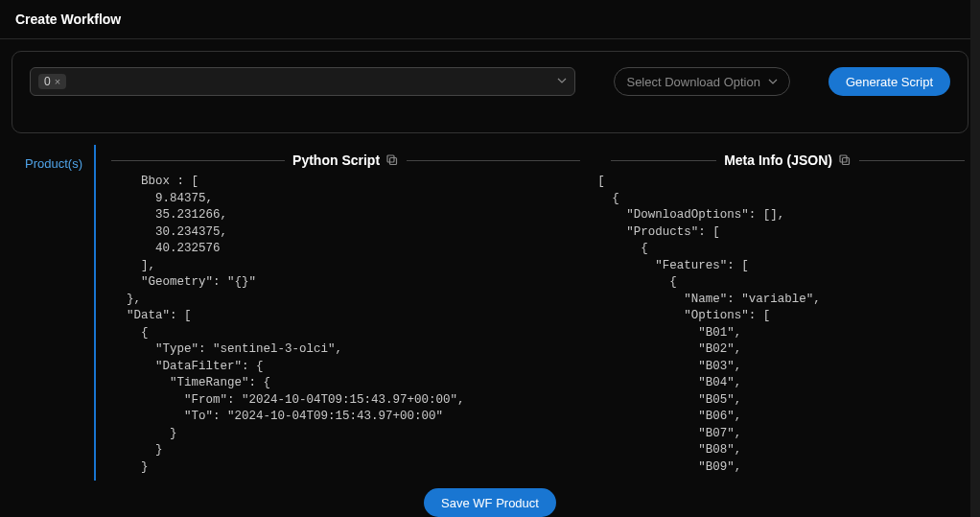 The height and width of the screenshot is (517, 980). I want to click on footer: Save WF Product, so click(490, 499).